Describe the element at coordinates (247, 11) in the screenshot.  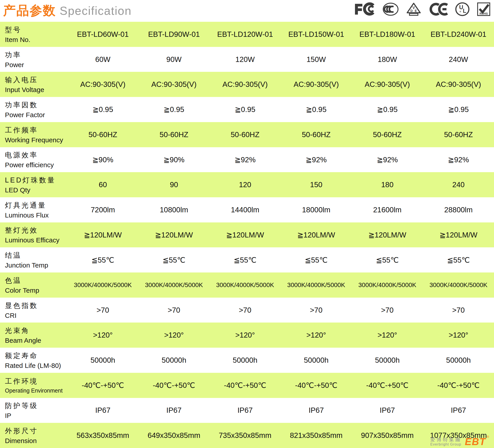
I see `header: 产品参数 Specification V D` at that location.